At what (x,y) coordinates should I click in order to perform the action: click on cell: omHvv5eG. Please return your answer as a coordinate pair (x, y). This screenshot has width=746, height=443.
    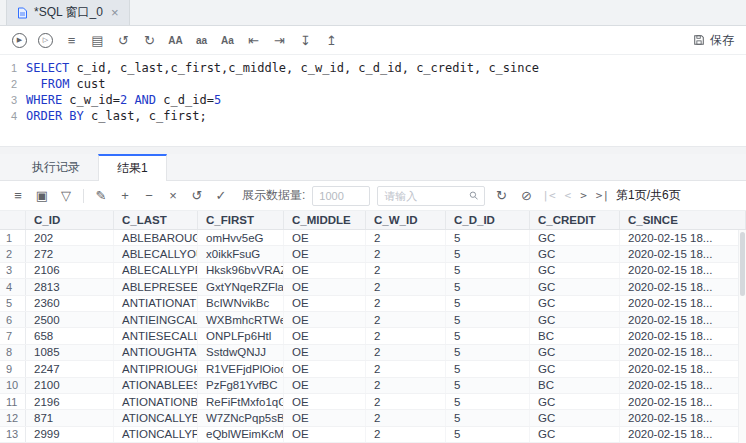
    Looking at the image, I should click on (241, 238).